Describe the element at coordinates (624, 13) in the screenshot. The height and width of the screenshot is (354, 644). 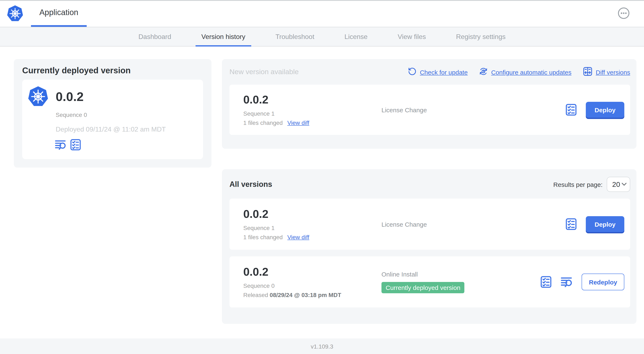
I see `overflow-menu-button` at that location.